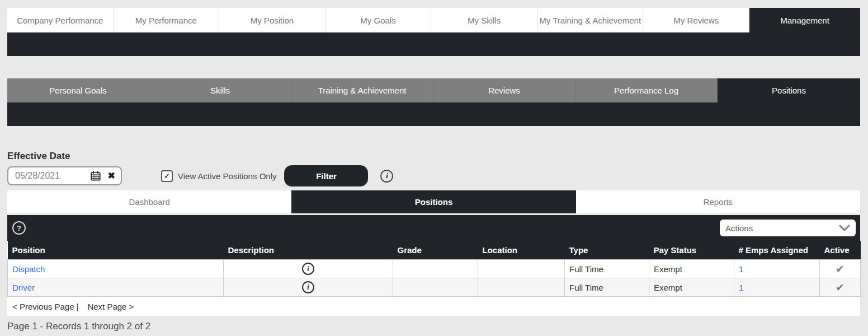  I want to click on view-active-positions-label: View Active Positions Only, so click(227, 176).